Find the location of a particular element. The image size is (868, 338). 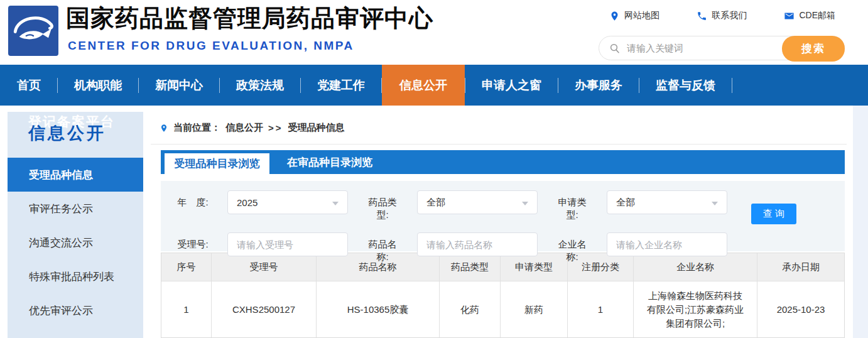

cell-seq-no: 1 is located at coordinates (187, 309).